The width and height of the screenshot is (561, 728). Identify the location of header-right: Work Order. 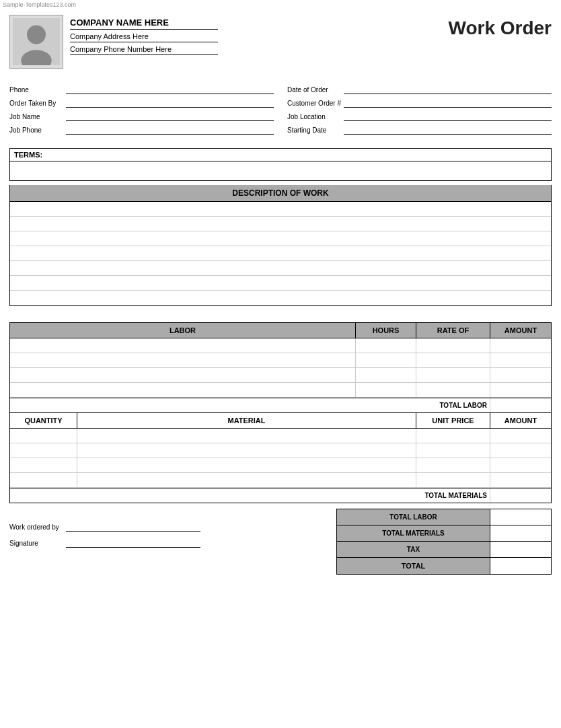
(500, 27).